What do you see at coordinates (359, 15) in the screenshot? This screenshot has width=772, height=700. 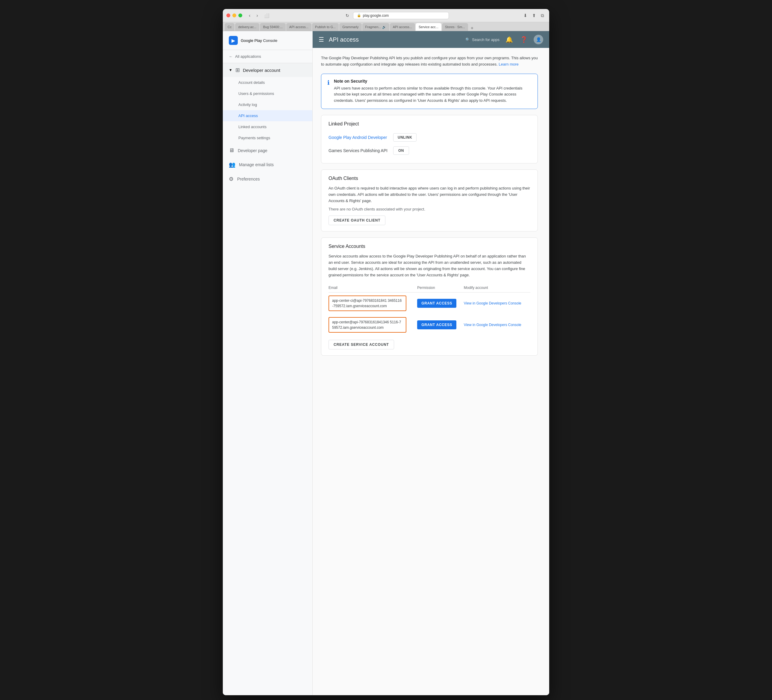 I see `lock-icon: 🔒` at bounding box center [359, 15].